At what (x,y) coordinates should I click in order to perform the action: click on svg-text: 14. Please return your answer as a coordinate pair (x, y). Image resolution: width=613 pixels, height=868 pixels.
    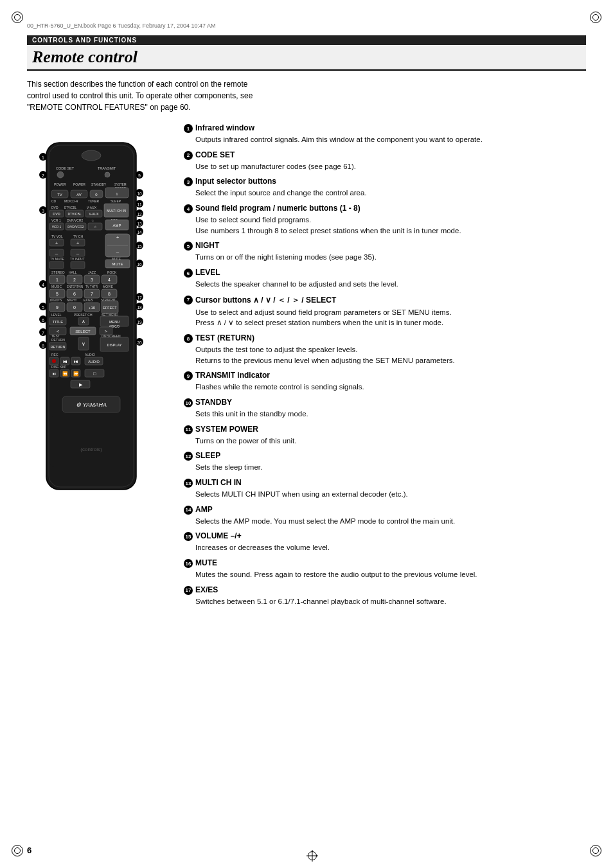
    Looking at the image, I should click on (139, 233).